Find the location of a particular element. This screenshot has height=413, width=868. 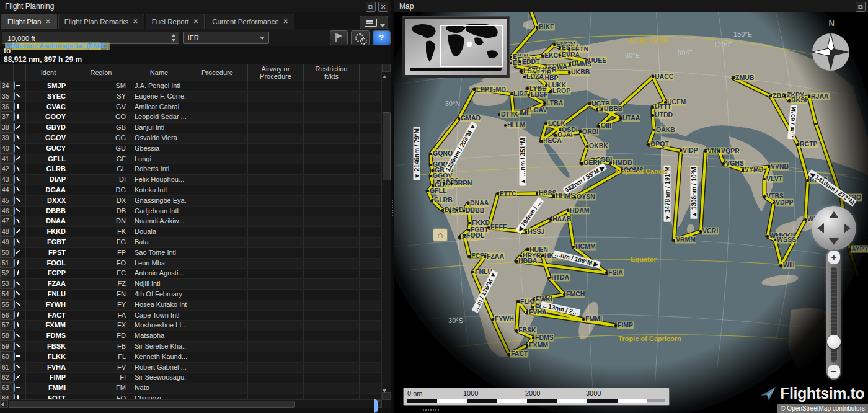

airport-label-EDDT: EDDT is located at coordinates (531, 61).